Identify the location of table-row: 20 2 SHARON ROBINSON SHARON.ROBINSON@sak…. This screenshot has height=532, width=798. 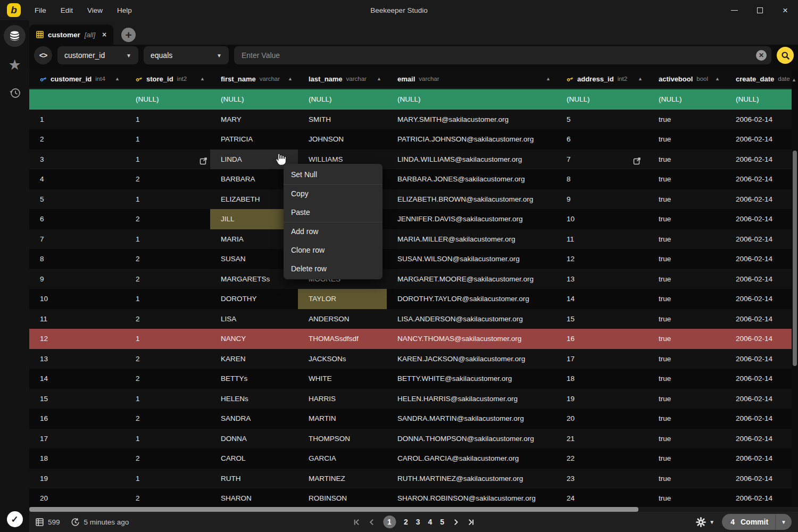
(411, 498).